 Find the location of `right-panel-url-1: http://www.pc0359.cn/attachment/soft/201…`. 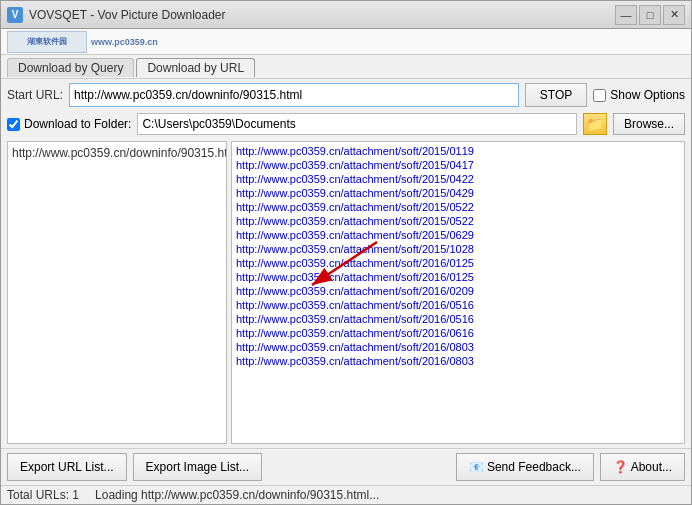

right-panel-url-1: http://www.pc0359.cn/attachment/soft/201… is located at coordinates (458, 165).